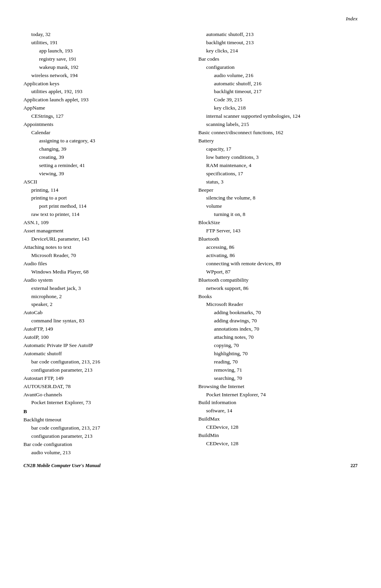 The width and height of the screenshot is (381, 588). Describe the element at coordinates (103, 444) in the screenshot. I see `index-entry: Bar code configuration` at that location.